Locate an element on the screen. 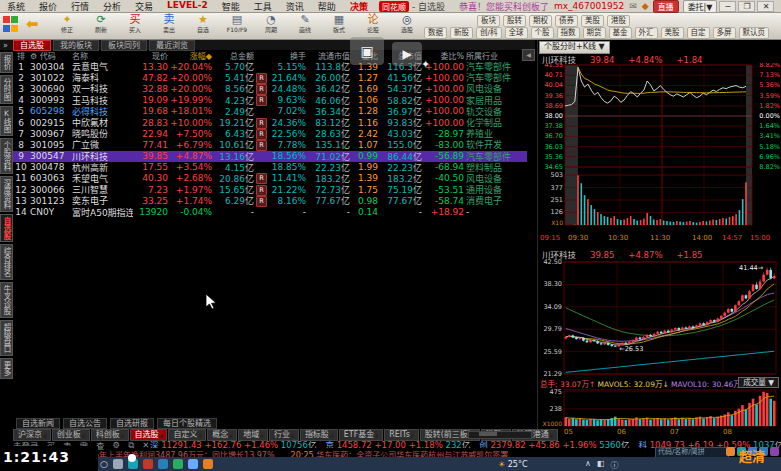 The width and height of the screenshot is (781, 471). menu-item-报价: 报价 is located at coordinates (48, 6).